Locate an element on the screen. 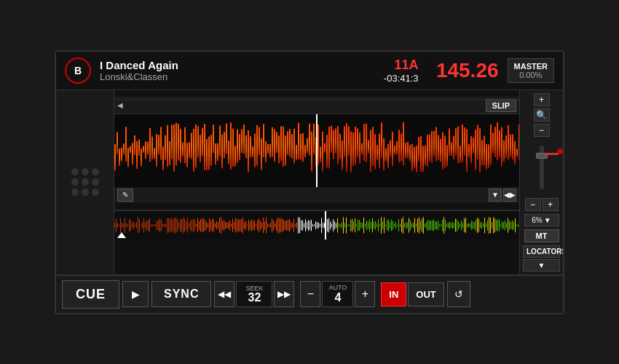 The width and height of the screenshot is (619, 364). transport-bar: CUE ▶ SYNC ◀◀ SEEK 32 ▶▶ − AUTO 4 is located at coordinates (310, 294).